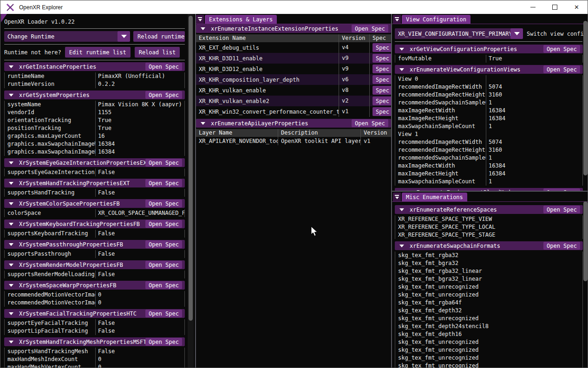 The width and height of the screenshot is (588, 368). I want to click on section-header: xrEnumerateReferenceSpacesOpen Spec, so click(489, 210).